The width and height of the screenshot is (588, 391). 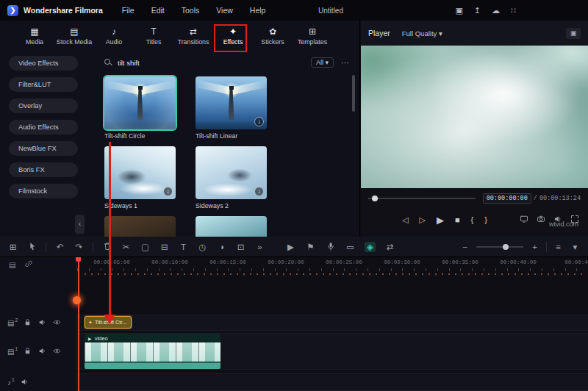 What do you see at coordinates (146, 247) in the screenshot?
I see `crop-icon: ▢` at bounding box center [146, 247].